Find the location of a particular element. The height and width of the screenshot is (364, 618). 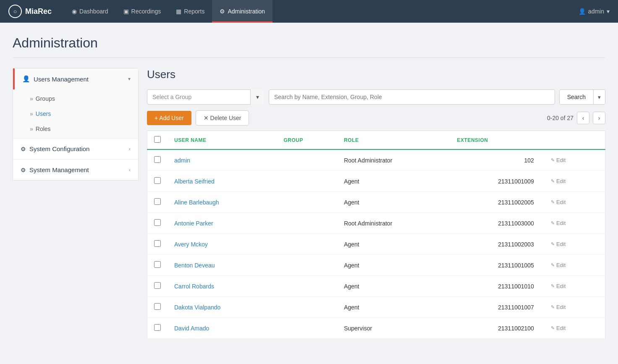

user-link-1: Alberta Seifried is located at coordinates (194, 181).